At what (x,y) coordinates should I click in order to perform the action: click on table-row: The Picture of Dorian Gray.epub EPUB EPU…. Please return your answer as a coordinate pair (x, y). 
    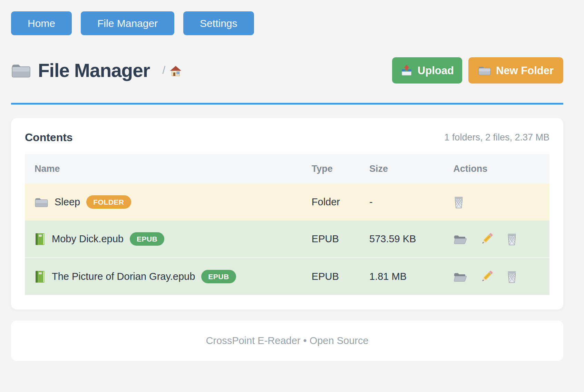
    Looking at the image, I should click on (287, 276).